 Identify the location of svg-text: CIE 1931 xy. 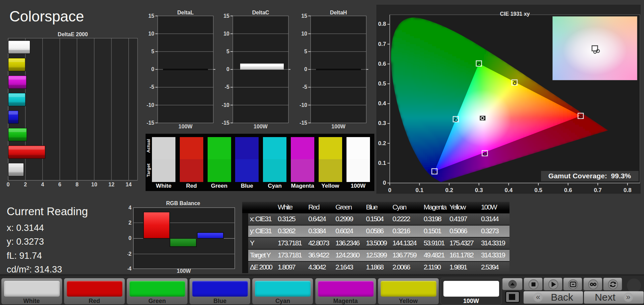
(515, 14).